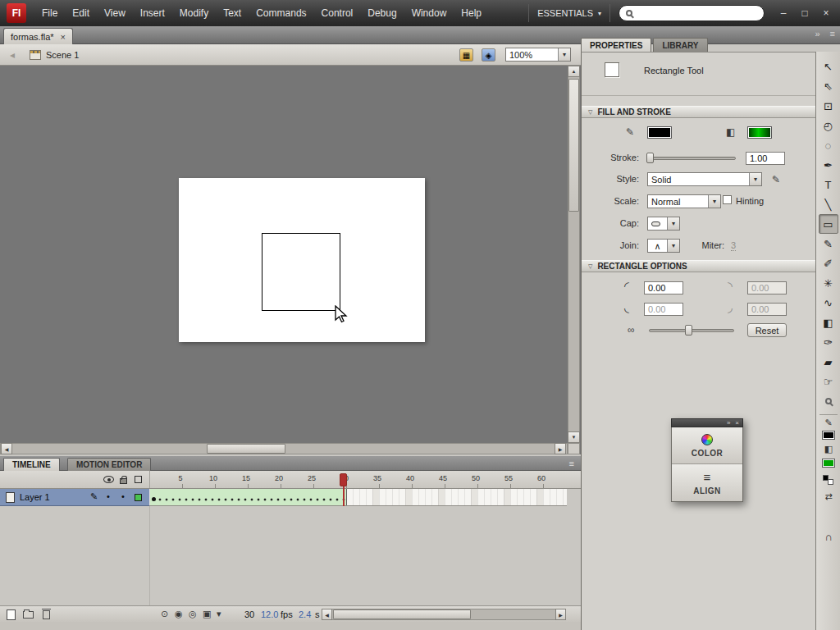 This screenshot has width=840, height=630. Describe the element at coordinates (829, 244) in the screenshot. I see `tool-pencil-icon: ✎` at that location.